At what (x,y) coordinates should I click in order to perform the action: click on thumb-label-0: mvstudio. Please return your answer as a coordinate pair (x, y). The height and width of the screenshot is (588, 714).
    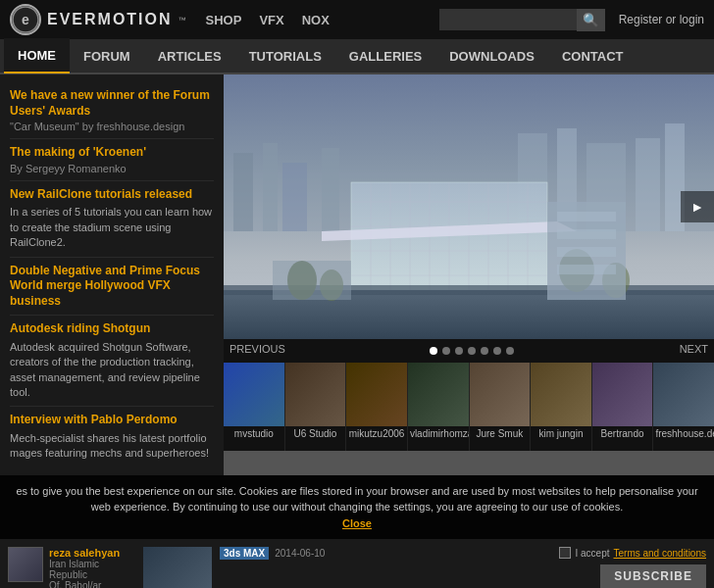
    Looking at the image, I should click on (254, 434).